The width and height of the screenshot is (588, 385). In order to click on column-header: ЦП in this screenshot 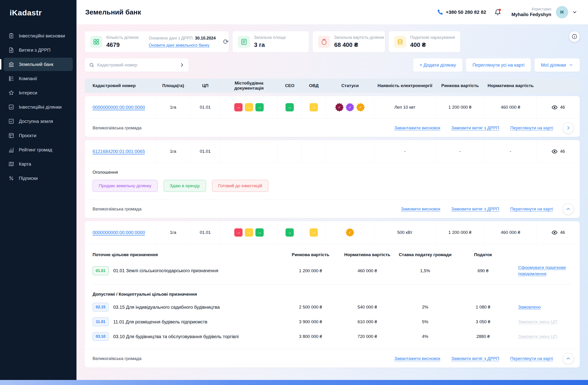, I will do `click(206, 86)`.